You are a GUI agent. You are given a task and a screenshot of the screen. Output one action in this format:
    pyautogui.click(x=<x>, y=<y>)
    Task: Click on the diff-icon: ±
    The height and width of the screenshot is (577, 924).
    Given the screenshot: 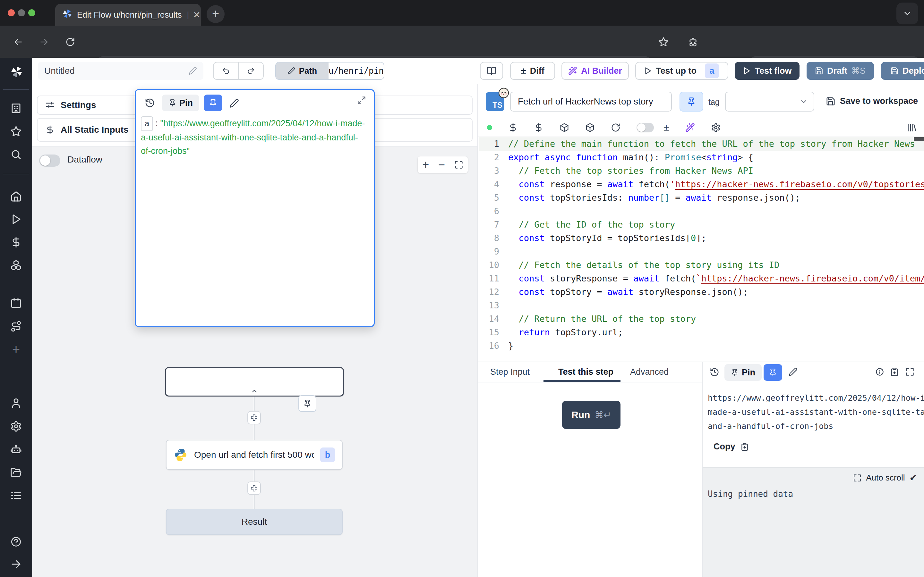 What is the action you would take?
    pyautogui.click(x=667, y=127)
    